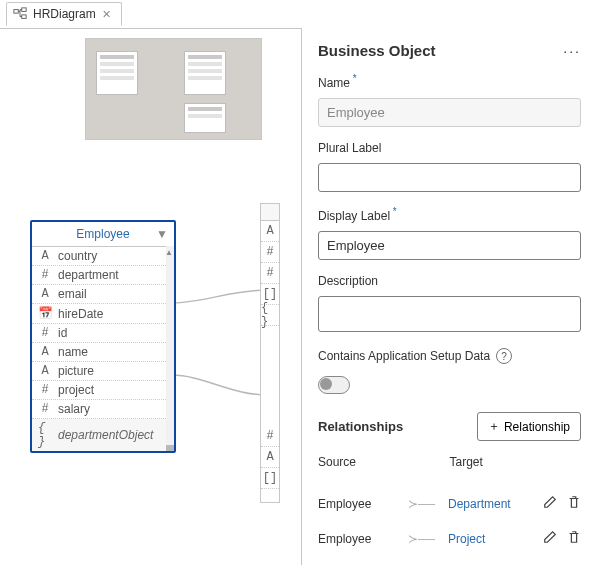 This screenshot has width=597, height=565. Describe the element at coordinates (106, 435) in the screenshot. I see `field-name: departmentObject` at that location.